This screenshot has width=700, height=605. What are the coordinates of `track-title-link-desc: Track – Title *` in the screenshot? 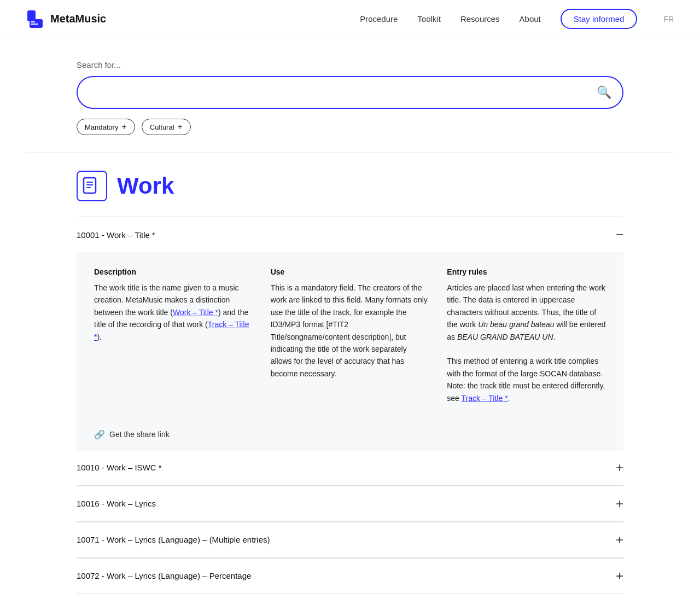 It's located at (172, 330).